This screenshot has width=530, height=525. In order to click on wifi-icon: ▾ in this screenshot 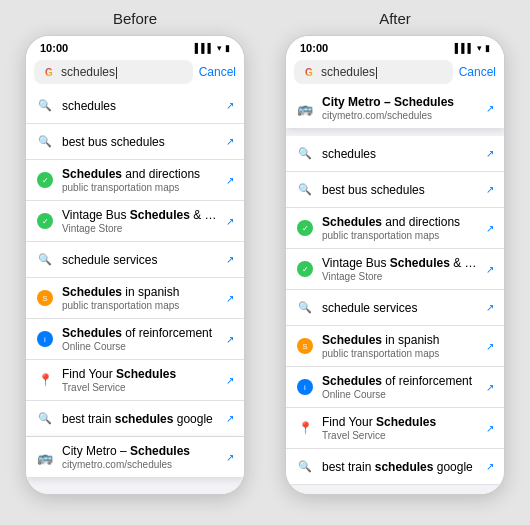, I will do `click(220, 48)`.